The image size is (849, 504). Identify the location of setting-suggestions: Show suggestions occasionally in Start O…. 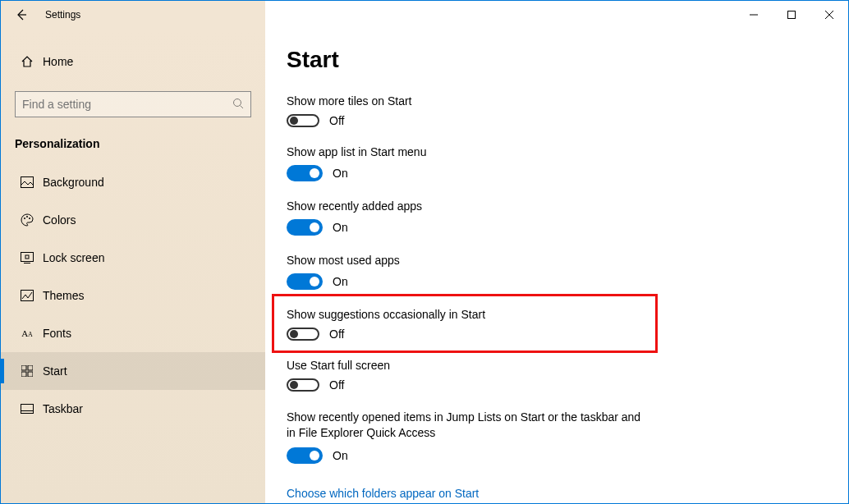
(557, 324).